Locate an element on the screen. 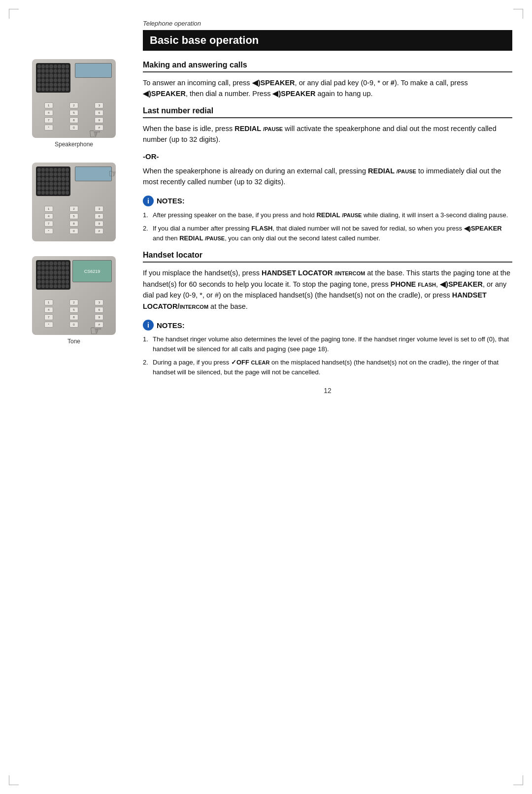 The width and height of the screenshot is (532, 794). notes-header-1: i NOTES: is located at coordinates (328, 201).